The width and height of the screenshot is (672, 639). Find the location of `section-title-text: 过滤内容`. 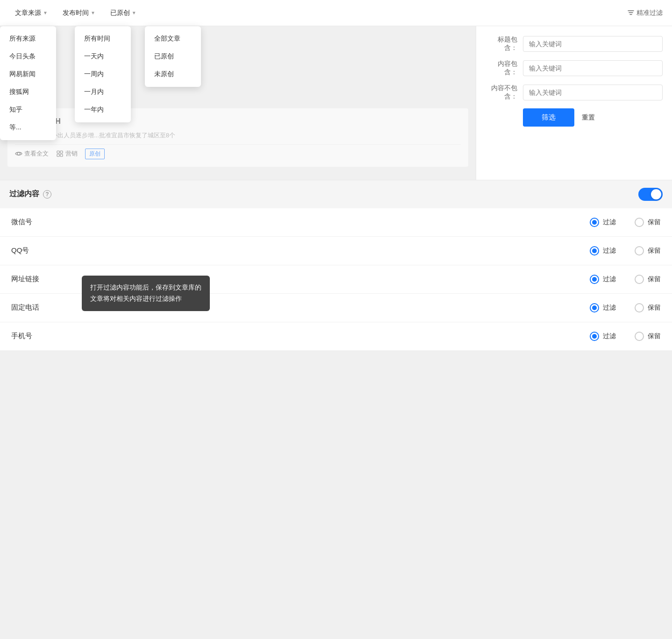

section-title-text: 过滤内容 is located at coordinates (24, 194).